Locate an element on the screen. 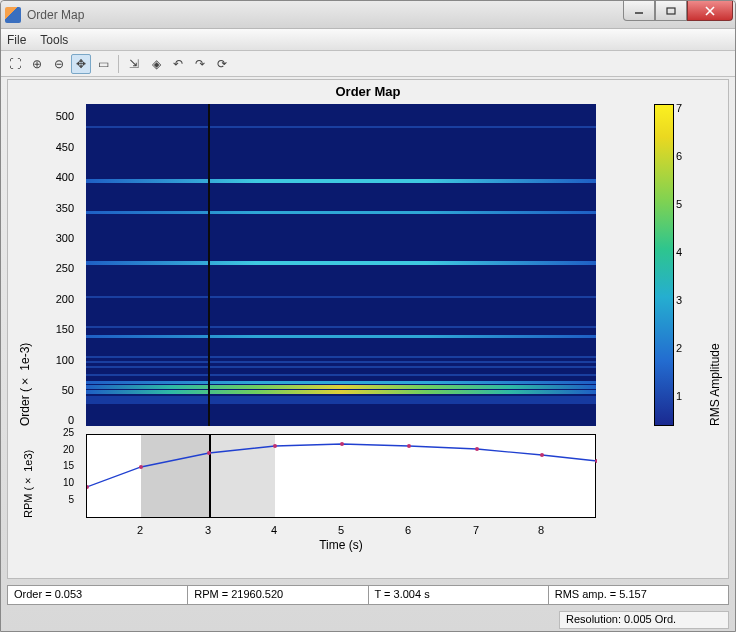 This screenshot has height=632, width=736. status-rms: RMS amp. = 5.157 is located at coordinates (638, 595).